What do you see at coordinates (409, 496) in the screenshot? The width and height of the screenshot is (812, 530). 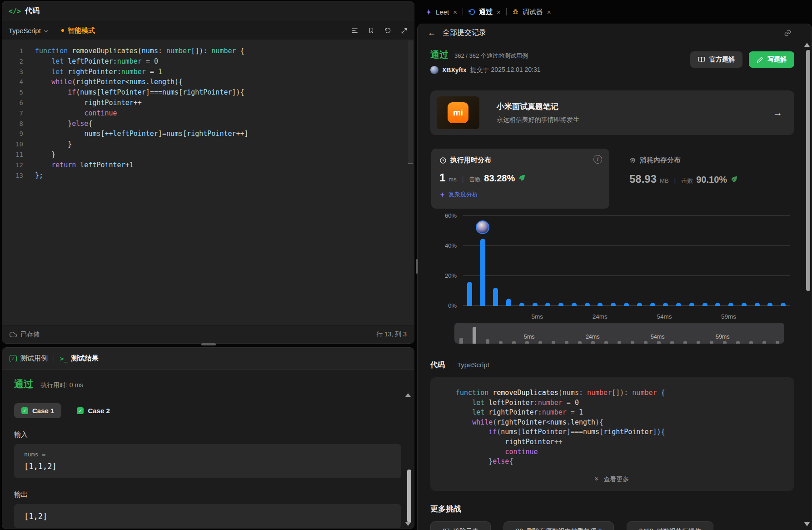 I see `test-panel-scrollbar` at bounding box center [409, 496].